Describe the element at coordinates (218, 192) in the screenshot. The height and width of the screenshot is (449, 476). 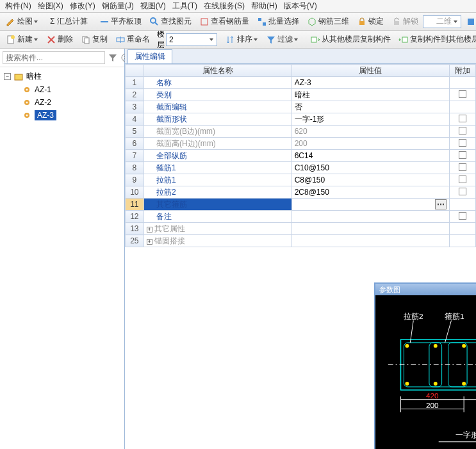
I see `property-name-cell: 拉筋2` at that location.